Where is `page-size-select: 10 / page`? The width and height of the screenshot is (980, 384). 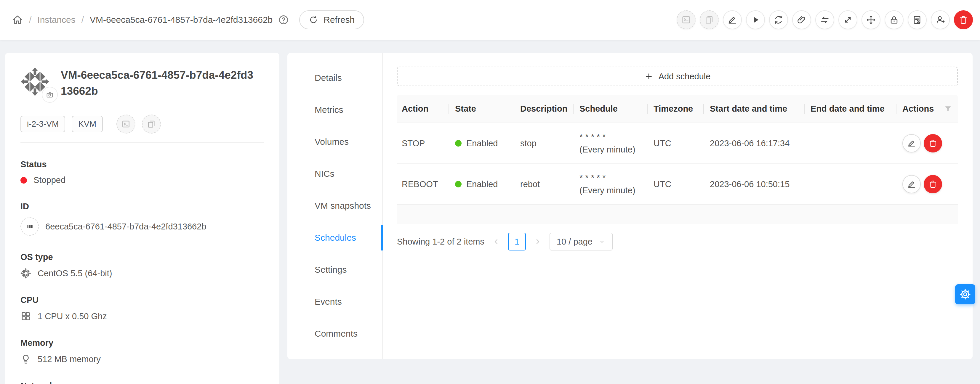
page-size-select: 10 / page is located at coordinates (581, 242).